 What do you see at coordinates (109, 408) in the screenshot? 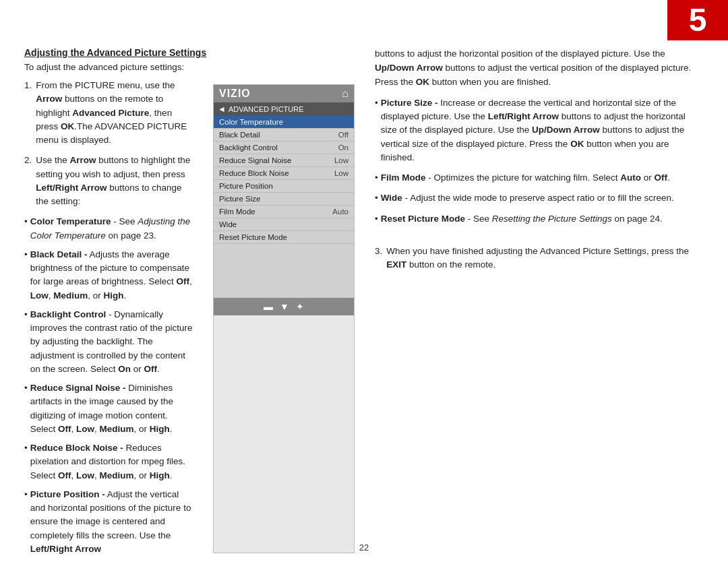
I see `bullet-reduce-signal-noise: • Reduce Signal Noise - Diminishes artif…` at bounding box center [109, 408].